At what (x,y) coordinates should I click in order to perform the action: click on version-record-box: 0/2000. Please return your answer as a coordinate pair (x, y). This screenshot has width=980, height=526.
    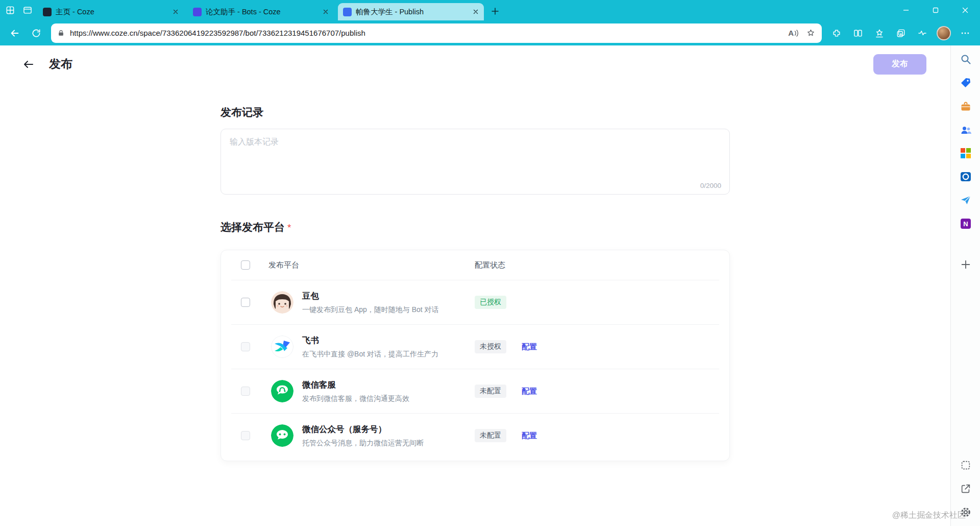
    Looking at the image, I should click on (475, 161).